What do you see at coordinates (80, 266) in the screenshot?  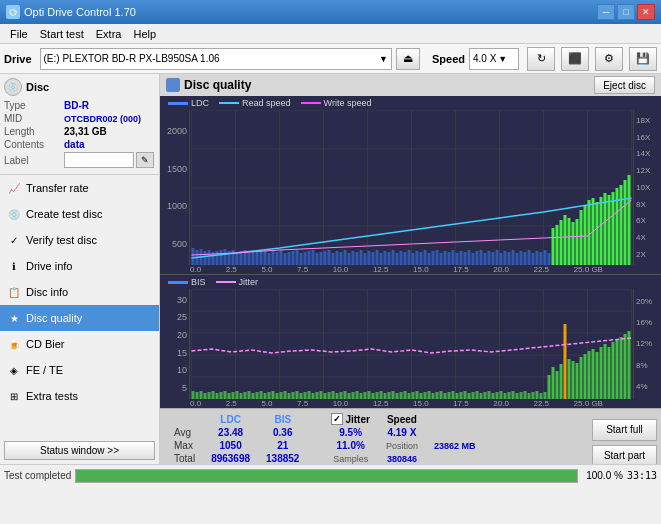 I see `sidebar-item-drive-info: ℹ Drive info` at bounding box center [80, 266].